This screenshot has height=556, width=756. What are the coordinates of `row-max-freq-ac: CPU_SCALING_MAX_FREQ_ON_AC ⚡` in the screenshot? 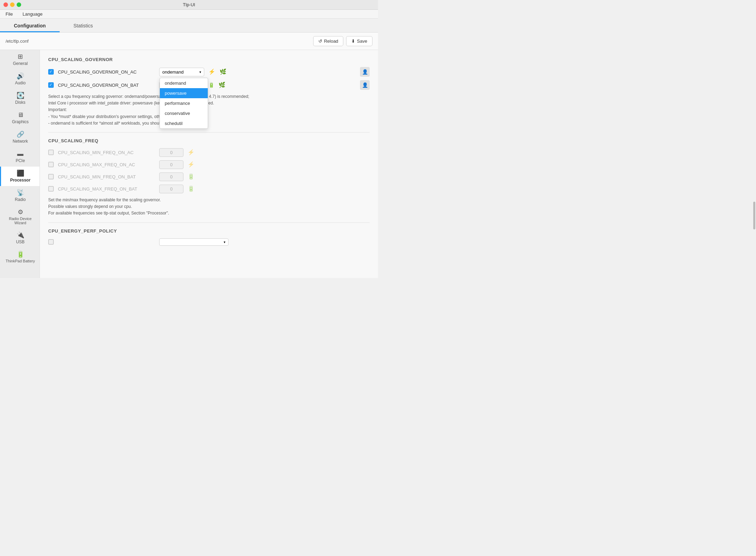 It's located at (209, 165).